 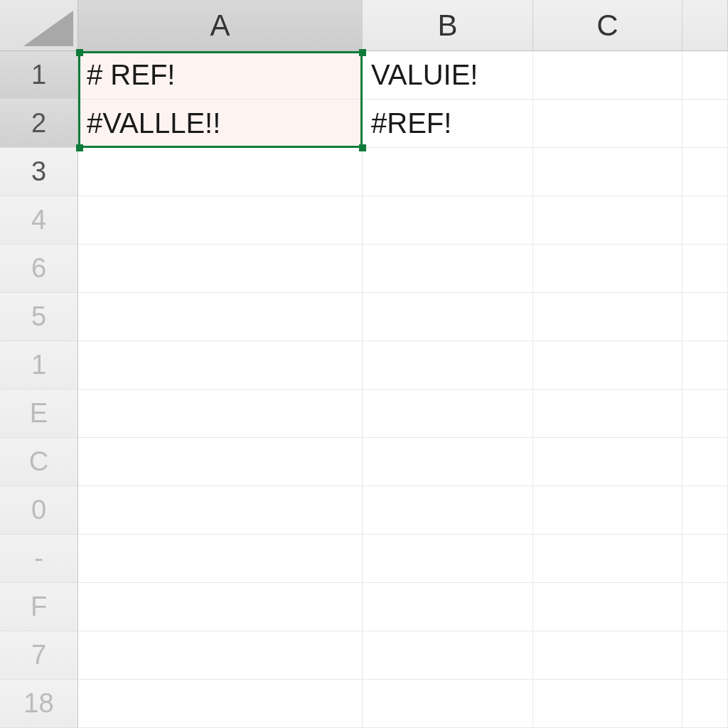 I want to click on row-header-7: 1, so click(x=39, y=365).